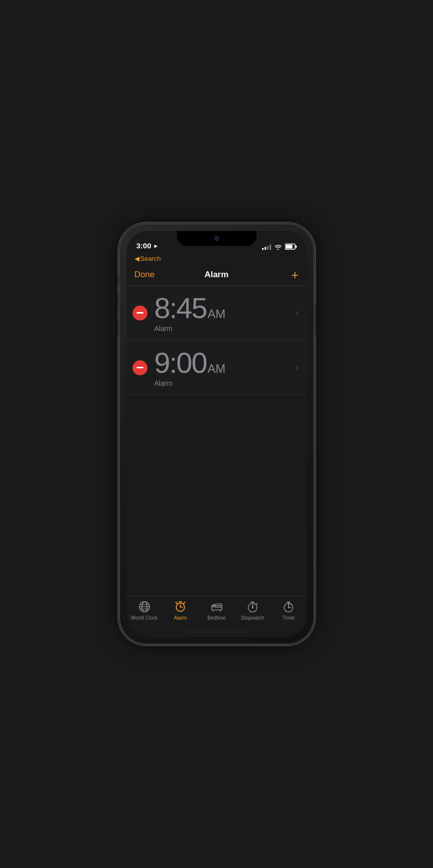  I want to click on alarm-2-info: 9:00 AM Alarm, so click(223, 368).